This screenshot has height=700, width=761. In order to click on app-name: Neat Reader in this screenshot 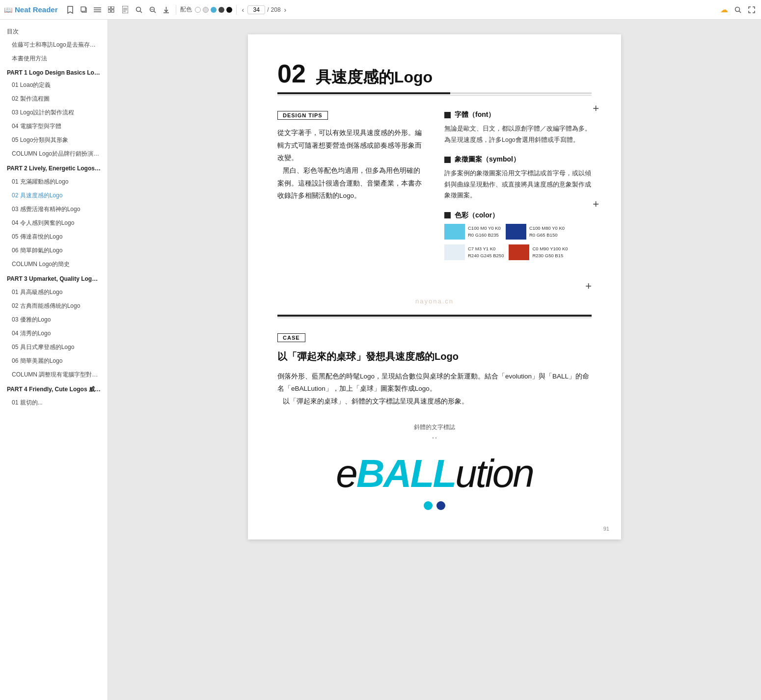, I will do `click(36, 10)`.